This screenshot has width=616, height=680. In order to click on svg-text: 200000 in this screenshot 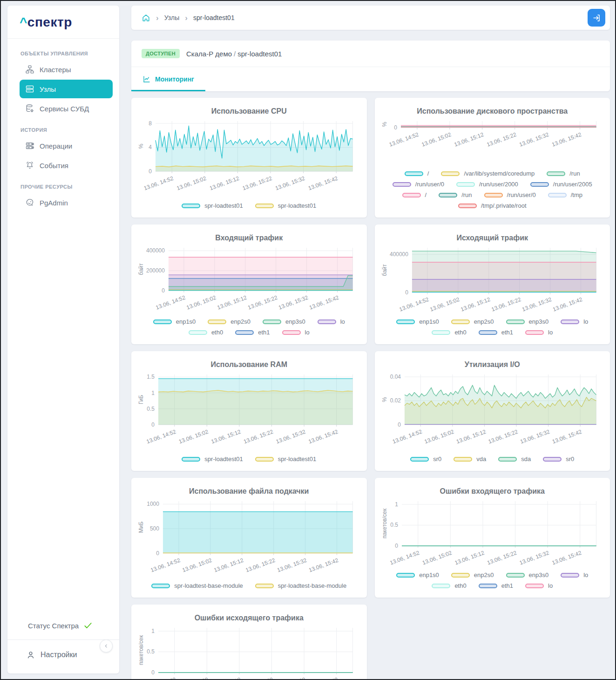, I will do `click(156, 271)`.